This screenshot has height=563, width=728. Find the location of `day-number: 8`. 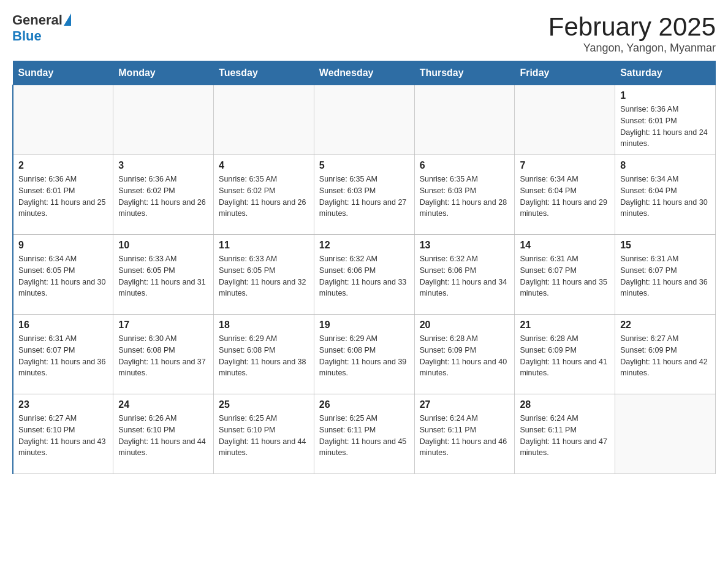

day-number: 8 is located at coordinates (665, 166).